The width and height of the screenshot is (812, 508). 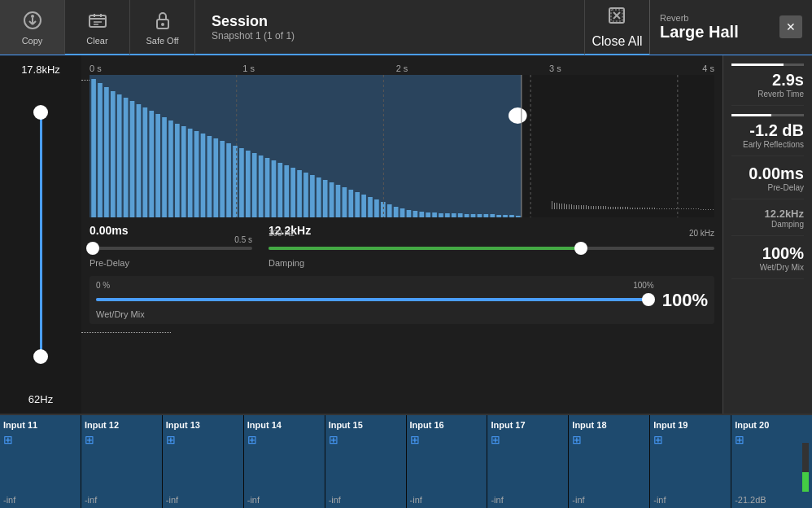 I want to click on channel-8: Input 18 ⊞ -inf, so click(x=609, y=462).